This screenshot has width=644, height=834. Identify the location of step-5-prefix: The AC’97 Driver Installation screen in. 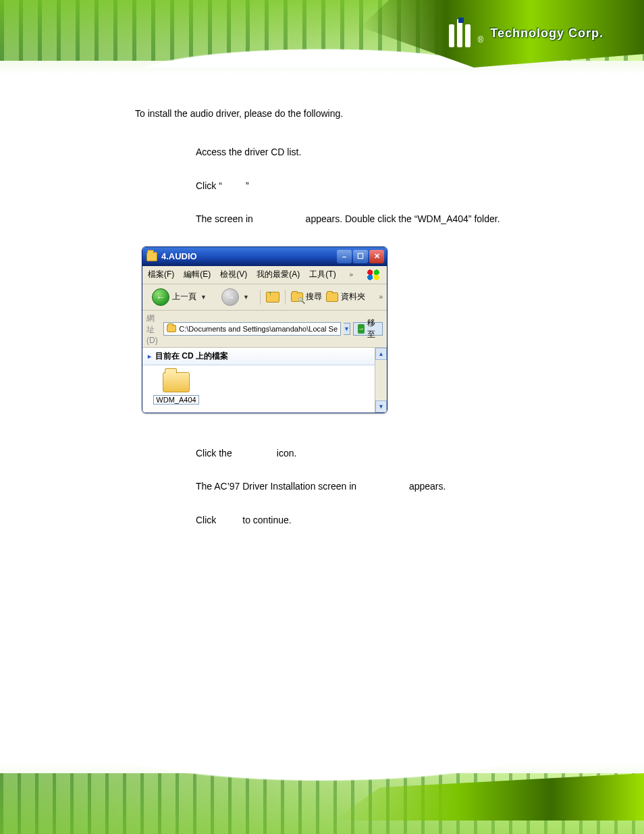
(277, 486).